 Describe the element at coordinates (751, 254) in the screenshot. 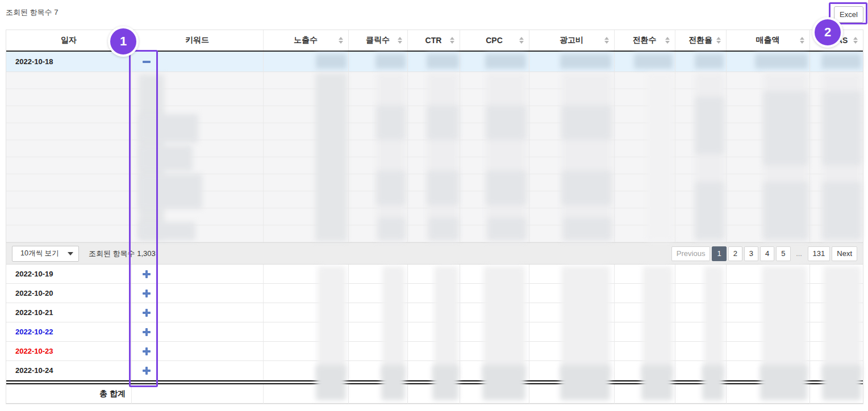

I see `pagination-page-3: 3` at that location.